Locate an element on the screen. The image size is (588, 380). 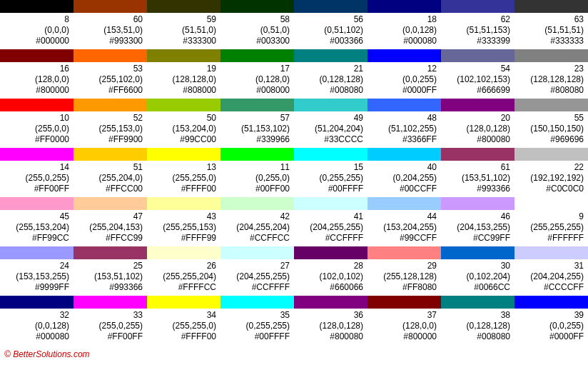
color-cell: 63(51,51,51)#333333 is located at coordinates (551, 24).